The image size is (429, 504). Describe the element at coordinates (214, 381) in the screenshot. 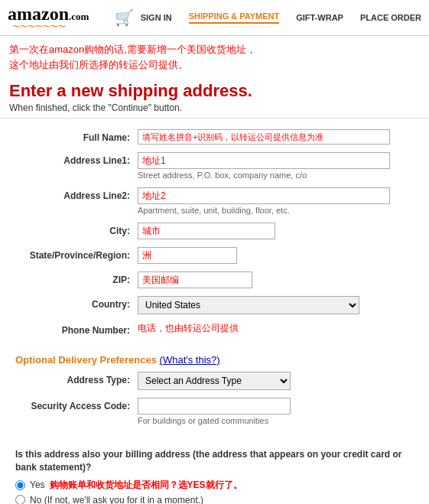

I see `address-type-select: Select an Address Type Residential Busin…` at that location.